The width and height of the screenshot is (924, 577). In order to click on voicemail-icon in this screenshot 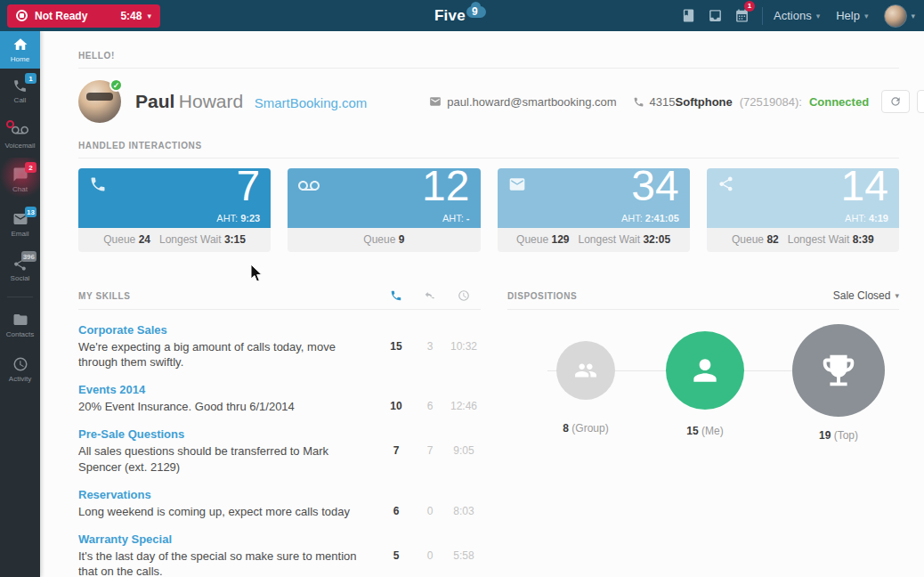, I will do `click(309, 186)`.